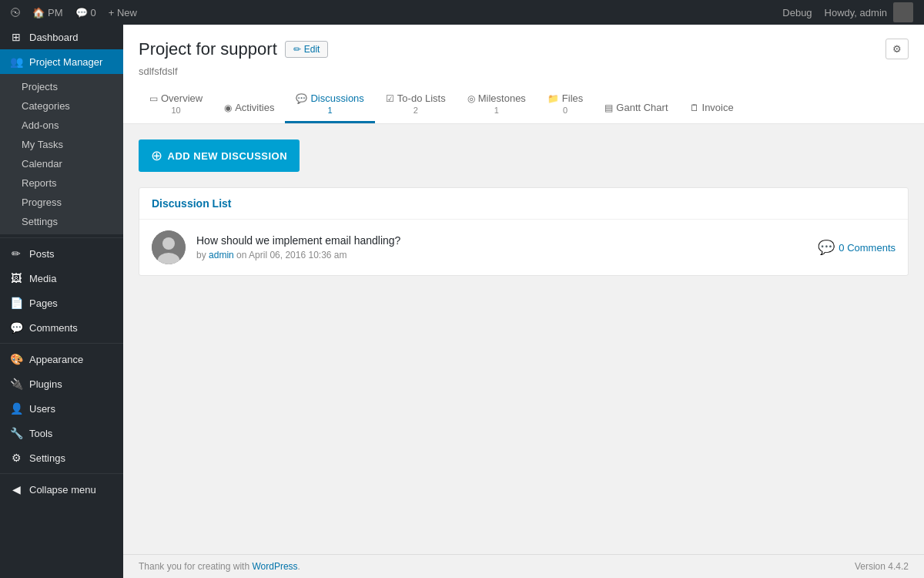 The image size is (924, 578). Describe the element at coordinates (16, 303) in the screenshot. I see `pages-icon: 📄` at that location.